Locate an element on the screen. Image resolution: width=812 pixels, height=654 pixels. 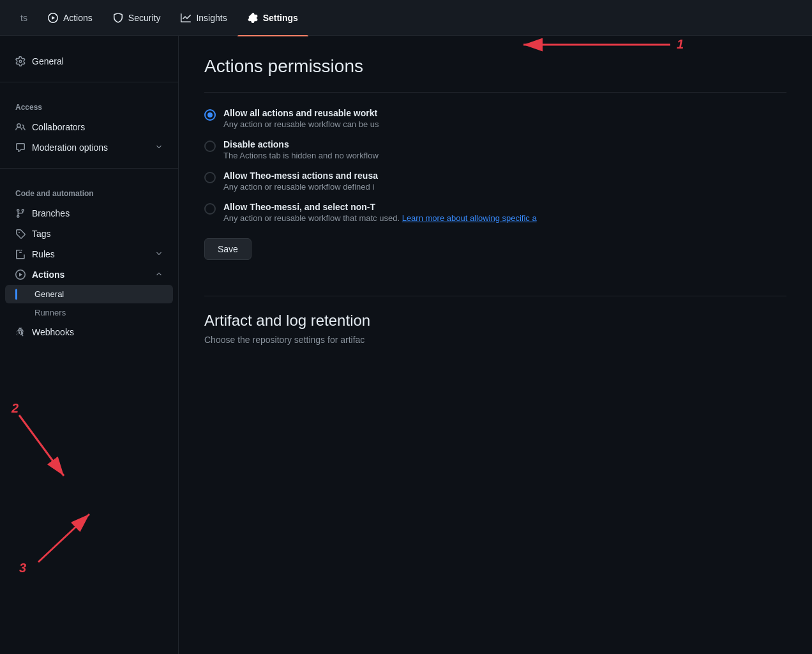
rules-icon is located at coordinates (20, 254).